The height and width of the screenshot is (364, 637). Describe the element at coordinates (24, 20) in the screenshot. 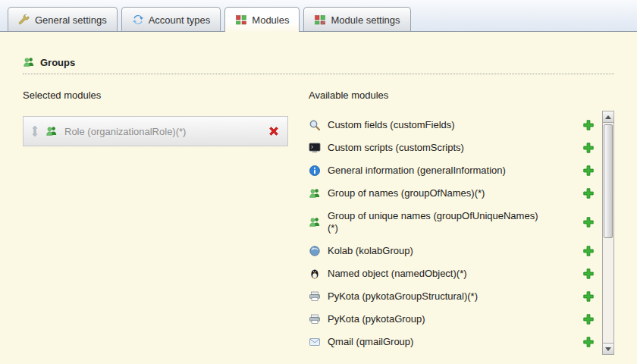

I see `wrench-icon` at that location.